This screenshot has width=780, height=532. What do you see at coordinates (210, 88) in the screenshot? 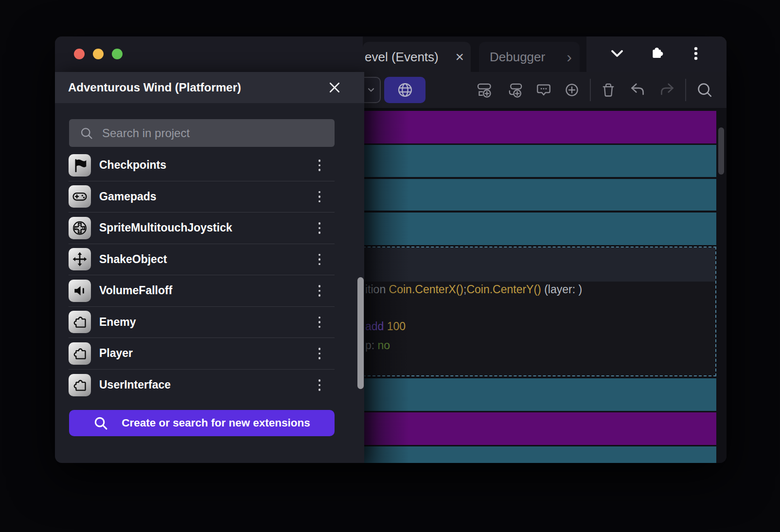
I see `dialog-header: Adventurous Wind (Platformer)` at bounding box center [210, 88].